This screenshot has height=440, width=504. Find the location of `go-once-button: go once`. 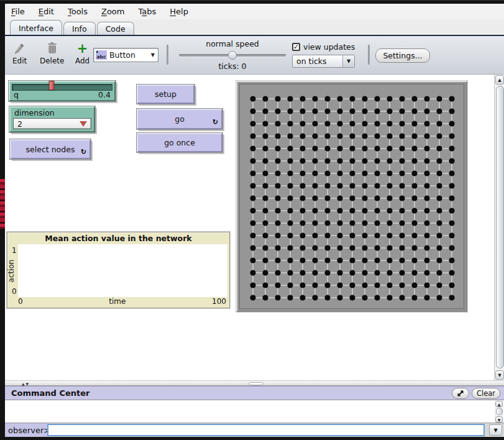

go-once-button: go once is located at coordinates (180, 143).